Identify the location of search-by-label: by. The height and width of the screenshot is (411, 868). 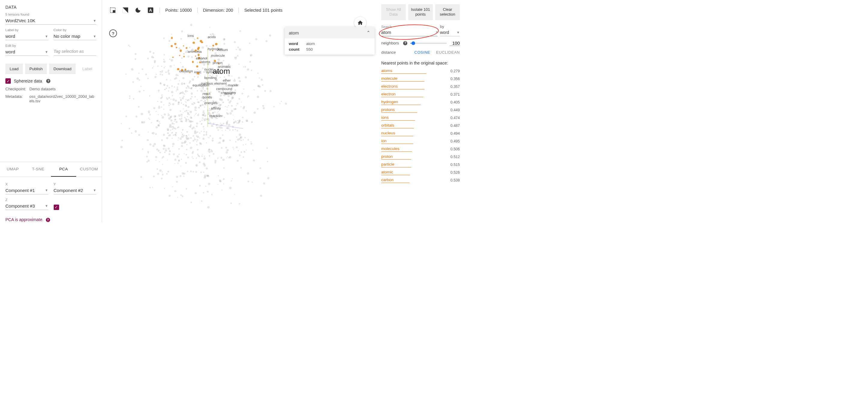
(450, 26).